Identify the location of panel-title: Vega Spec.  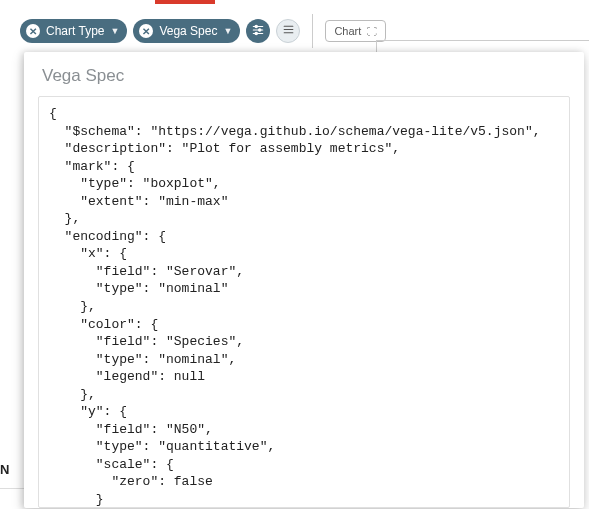
(304, 74).